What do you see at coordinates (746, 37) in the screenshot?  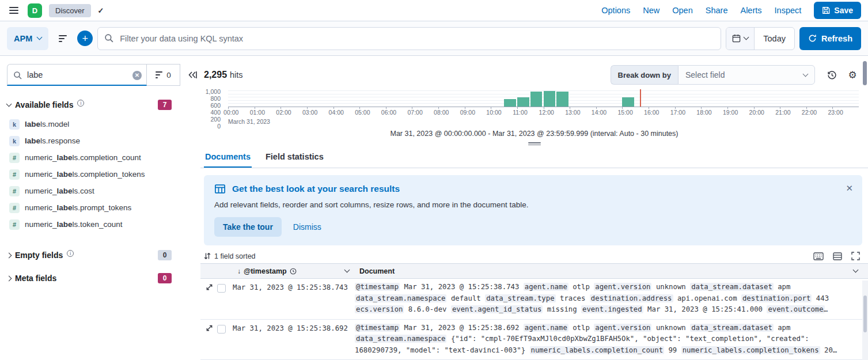 I see `chevron-down-icon` at bounding box center [746, 37].